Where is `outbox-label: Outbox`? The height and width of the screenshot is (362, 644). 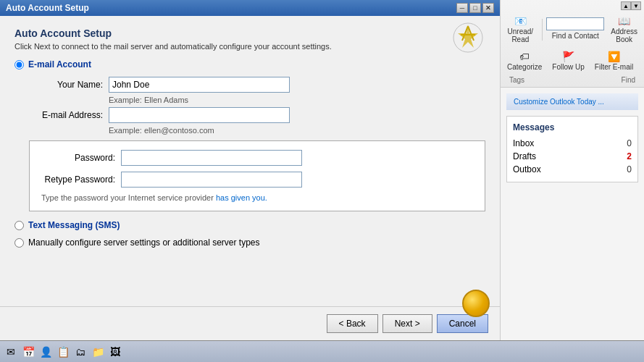
outbox-label: Outbox is located at coordinates (527, 169).